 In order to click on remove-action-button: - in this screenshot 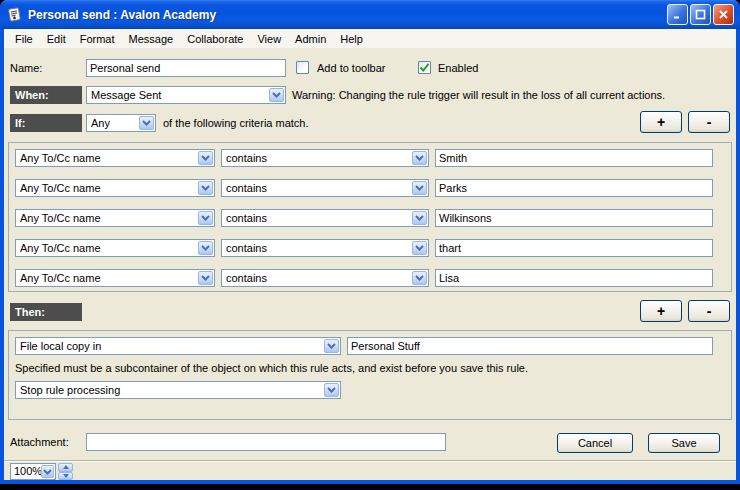, I will do `click(709, 311)`.